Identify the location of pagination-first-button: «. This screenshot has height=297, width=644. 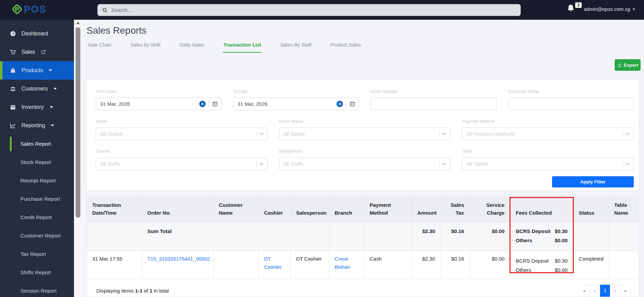
(584, 291).